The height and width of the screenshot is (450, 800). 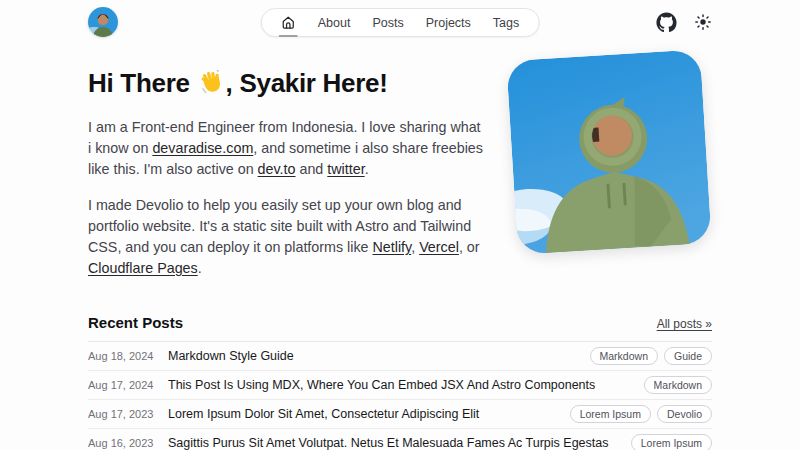 What do you see at coordinates (136, 322) in the screenshot?
I see `recent-posts-title: Recent Posts` at bounding box center [136, 322].